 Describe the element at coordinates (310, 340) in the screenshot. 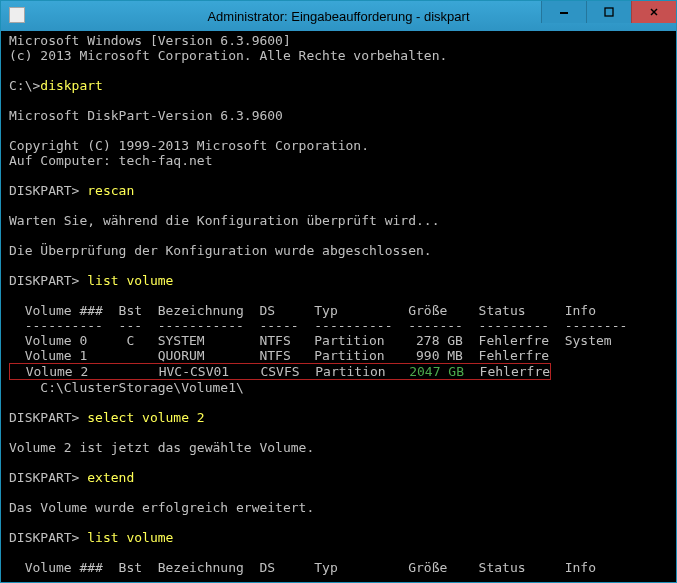

I see `table-row: Volume 0 C SYSTEM NTFS Partition 278 GB …` at that location.